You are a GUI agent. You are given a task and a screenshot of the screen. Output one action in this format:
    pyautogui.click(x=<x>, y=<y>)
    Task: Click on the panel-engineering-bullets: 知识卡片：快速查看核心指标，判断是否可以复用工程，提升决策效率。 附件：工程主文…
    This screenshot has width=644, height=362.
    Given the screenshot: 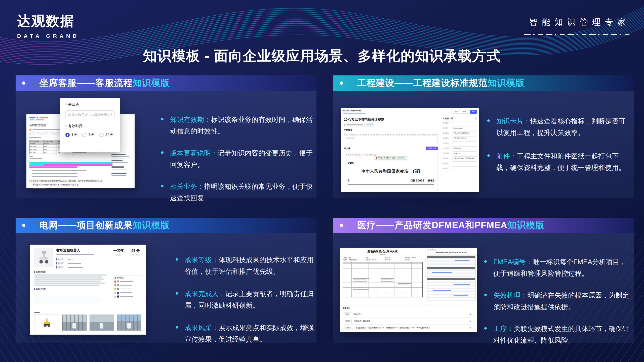 What is the action you would take?
    pyautogui.click(x=559, y=145)
    